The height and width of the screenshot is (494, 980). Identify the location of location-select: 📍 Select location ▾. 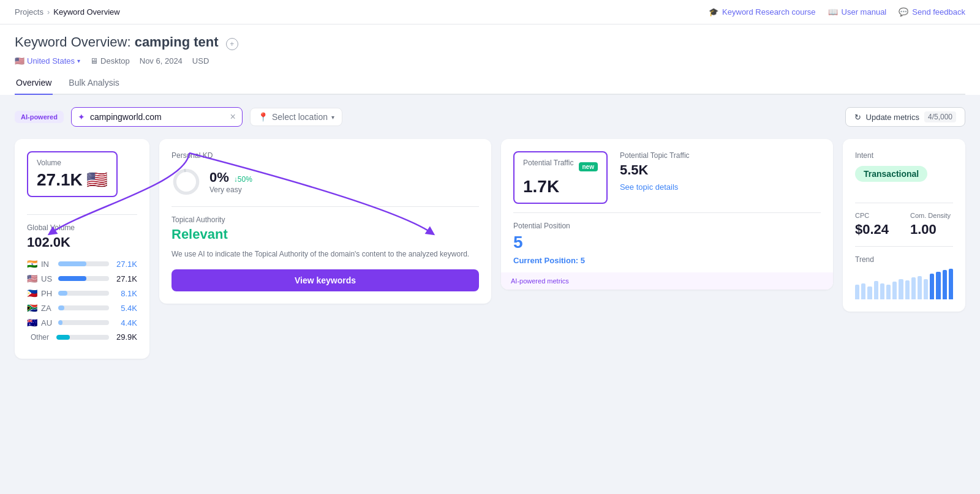
(296, 117).